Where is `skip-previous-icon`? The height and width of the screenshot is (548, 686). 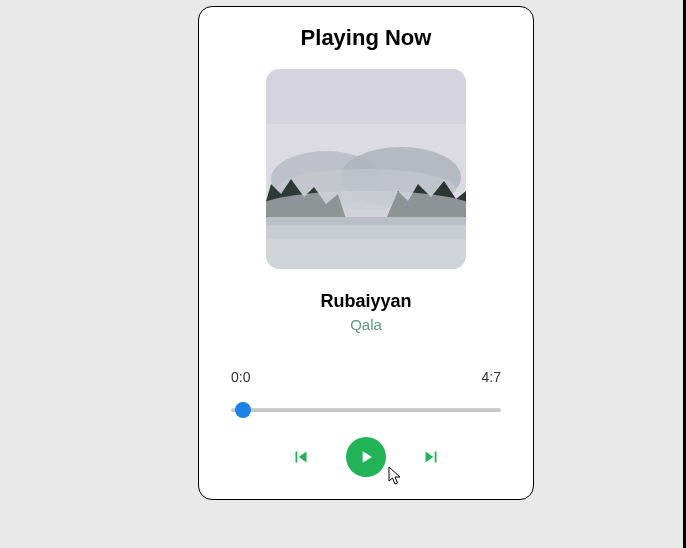 skip-previous-icon is located at coordinates (301, 457).